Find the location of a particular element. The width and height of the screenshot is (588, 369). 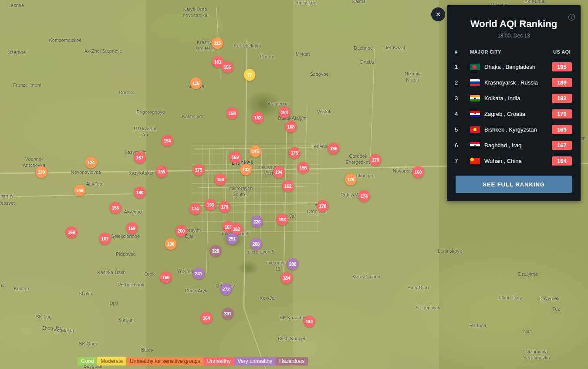

aqi-marker: 77 is located at coordinates (250, 75).